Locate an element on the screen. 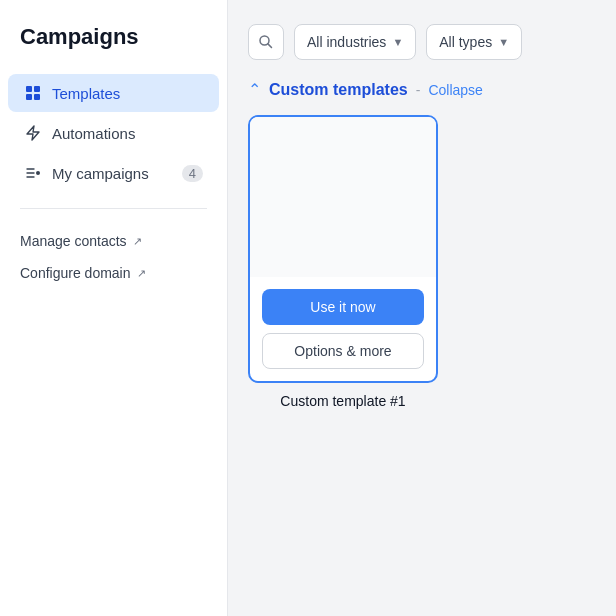  industry-filter-value: All industries is located at coordinates (346, 42).